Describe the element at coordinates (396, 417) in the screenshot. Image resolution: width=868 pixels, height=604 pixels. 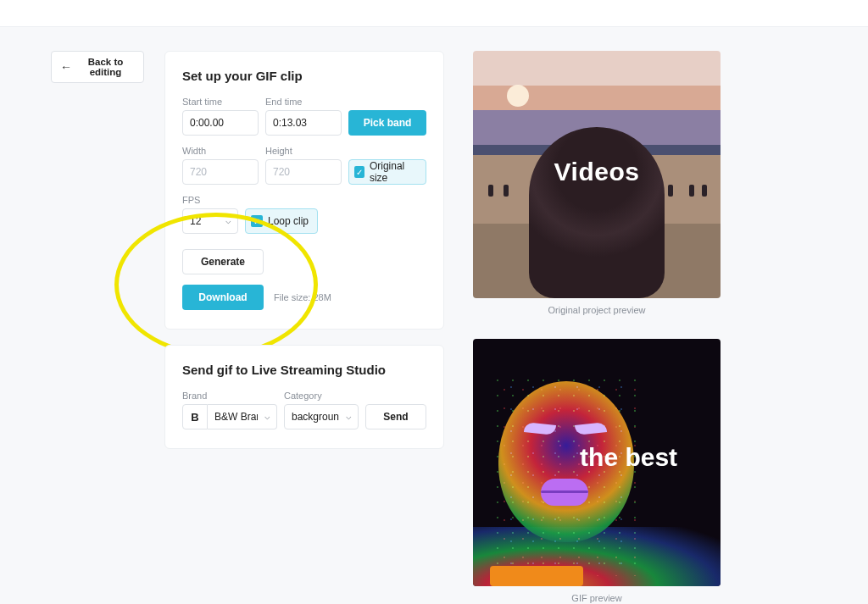
I see `send-button: Send` at that location.